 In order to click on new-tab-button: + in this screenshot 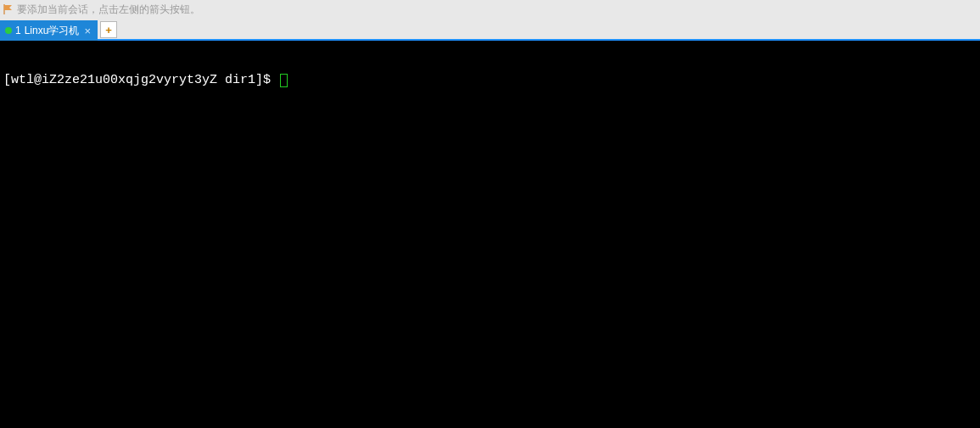, I will do `click(109, 30)`.